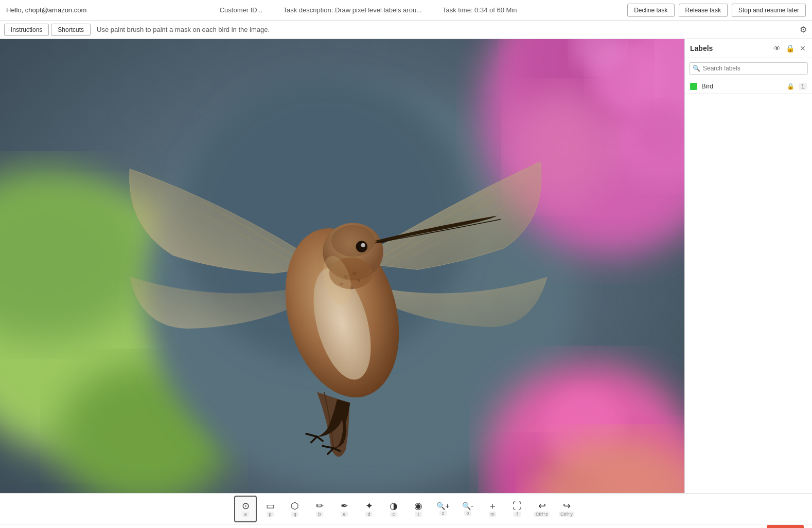  Describe the element at coordinates (406, 508) in the screenshot. I see `toolbar: ⊙ a ▭ p ⬡ q ✏ b ✒ e ✦ d ◑ c ◉ t 🔍+ z 🔍- …` at that location.